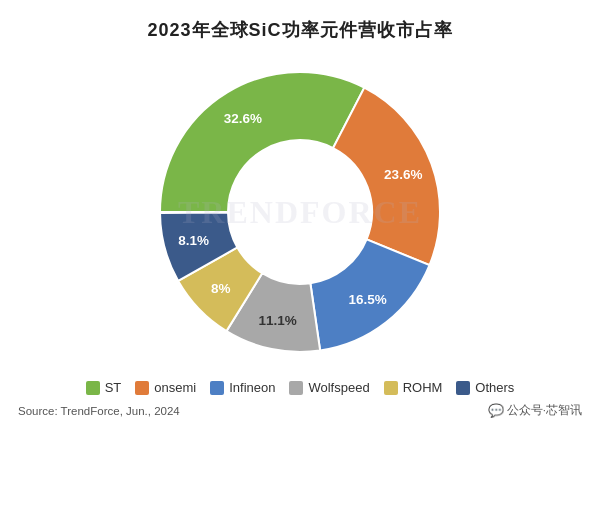  Describe the element at coordinates (535, 410) in the screenshot. I see `wechat-badge: 💬 公众号·芯智讯` at that location.